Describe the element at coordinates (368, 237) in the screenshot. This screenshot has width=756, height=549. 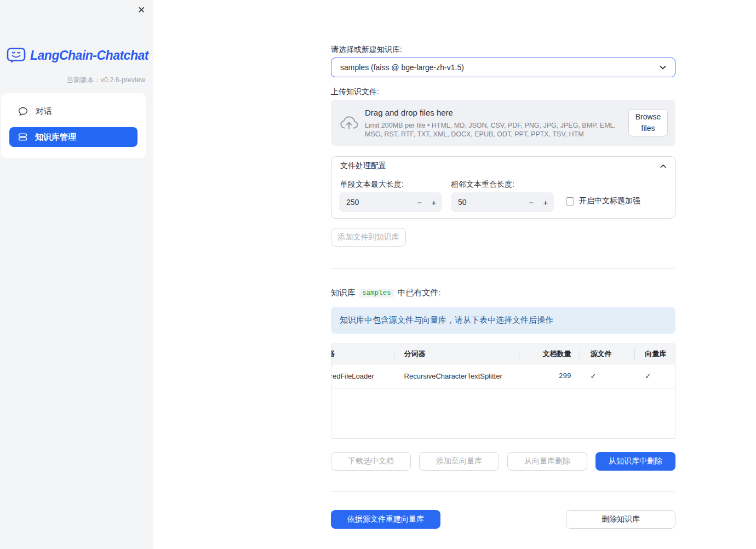
I see `add-files-to-kb-button: 添加文件到知识库` at that location.